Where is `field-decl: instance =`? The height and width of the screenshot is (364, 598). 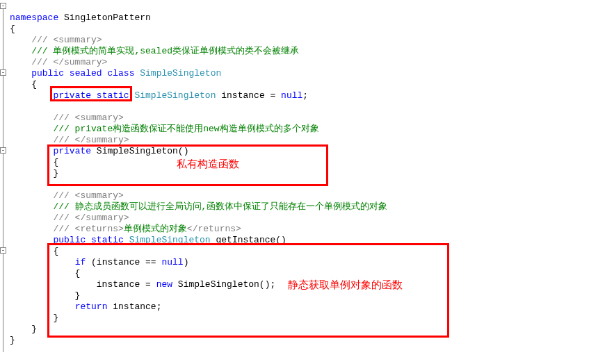
field-decl: instance = is located at coordinates (248, 96).